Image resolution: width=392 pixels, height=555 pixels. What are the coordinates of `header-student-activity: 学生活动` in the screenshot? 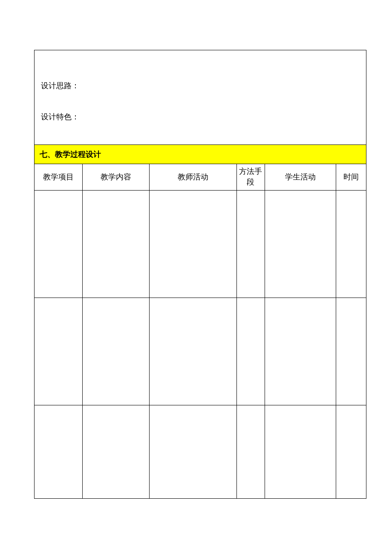 It's located at (300, 177).